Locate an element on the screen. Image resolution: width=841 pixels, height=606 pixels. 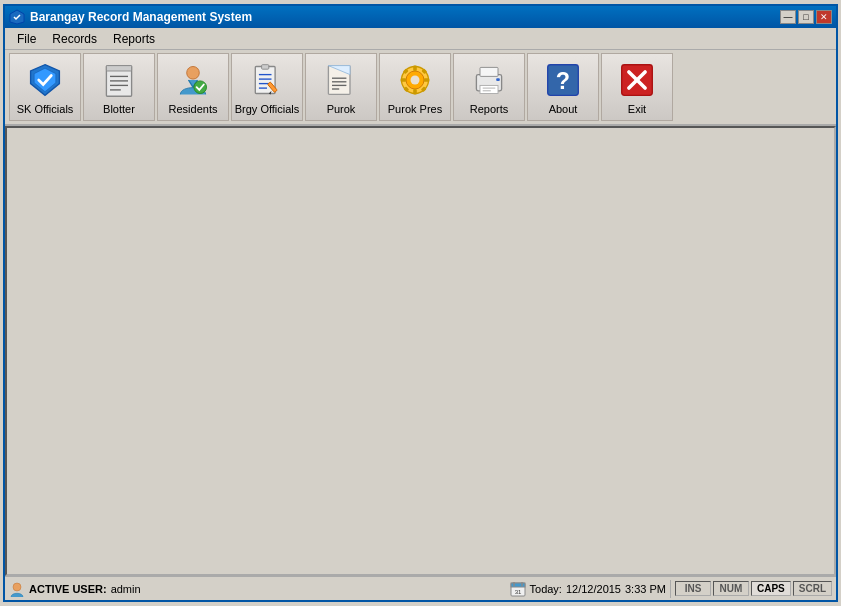
about-button: ? About is located at coordinates (563, 87).